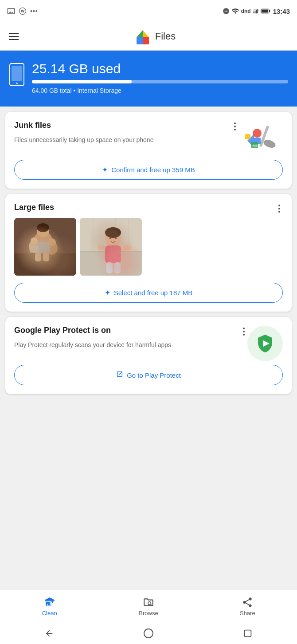  What do you see at coordinates (148, 633) in the screenshot?
I see `home-button` at bounding box center [148, 633].